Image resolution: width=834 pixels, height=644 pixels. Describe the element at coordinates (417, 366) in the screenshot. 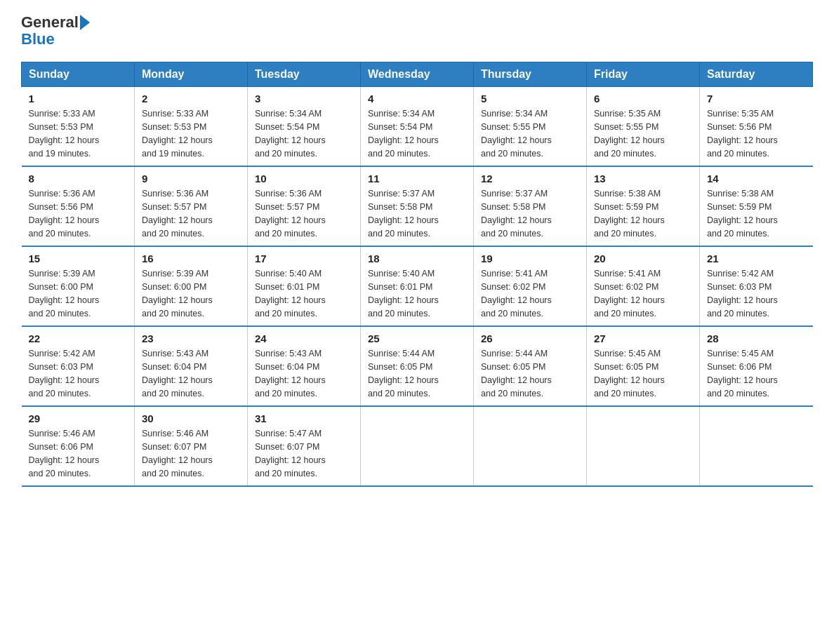

I see `calendar-row: 22Sunrise: 5:42 AMSunset: 6:03 PMDayligh…` at that location.